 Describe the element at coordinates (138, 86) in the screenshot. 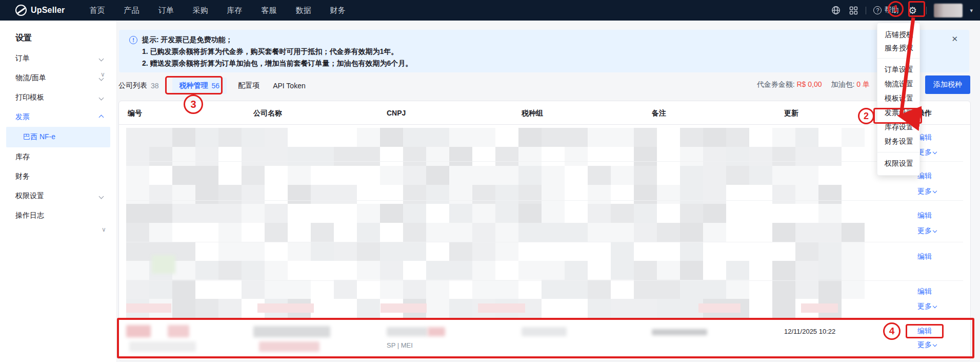

I see `tab-company-list: 公司列表 38` at that location.